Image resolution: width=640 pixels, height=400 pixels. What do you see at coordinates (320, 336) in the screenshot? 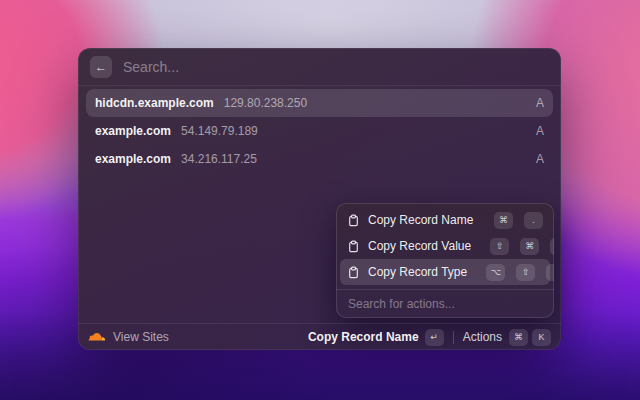
I see `status-bar: View Sites Copy Record Name ↵ Actions ⌘ …` at bounding box center [320, 336].